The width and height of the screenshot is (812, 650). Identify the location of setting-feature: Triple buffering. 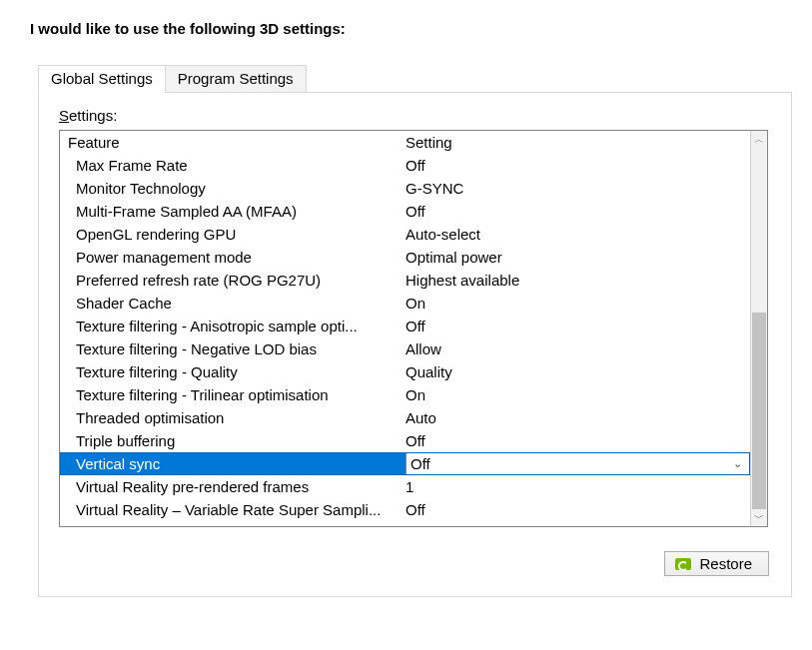
(236, 441).